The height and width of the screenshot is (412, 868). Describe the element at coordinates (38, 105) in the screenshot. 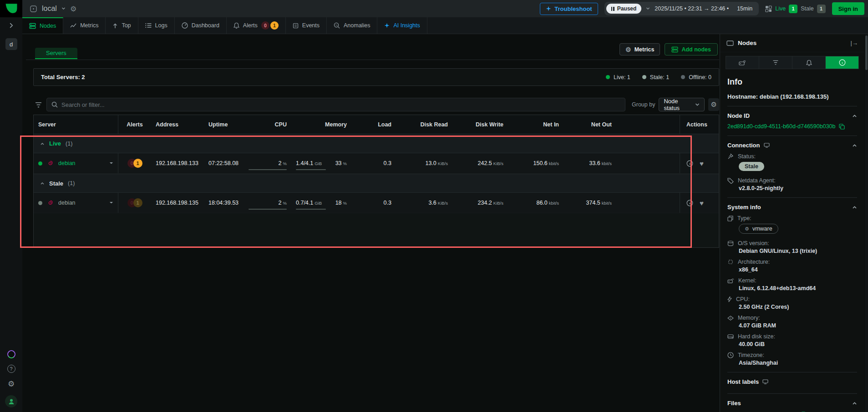

I see `filter-icon` at that location.